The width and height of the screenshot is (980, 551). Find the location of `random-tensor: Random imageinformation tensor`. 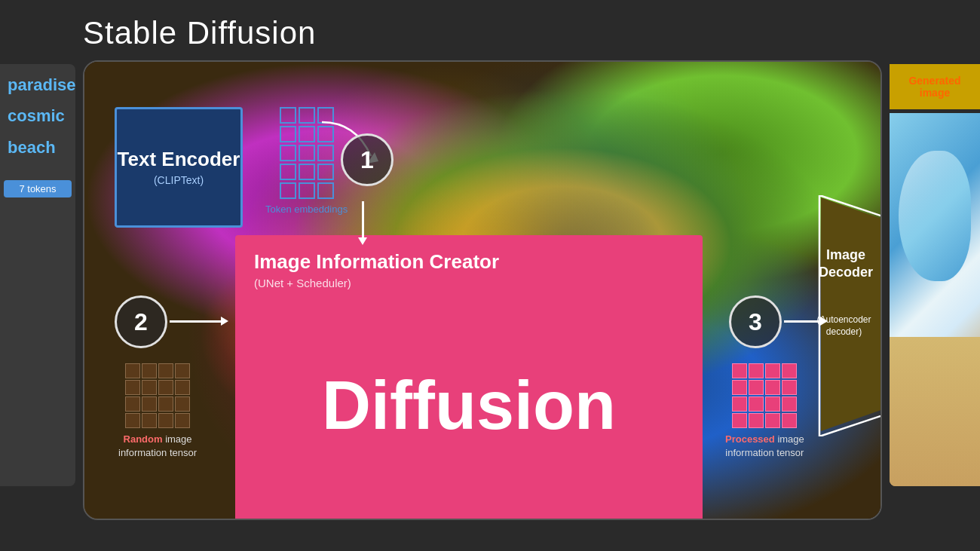

random-tensor: Random imageinformation tensor is located at coordinates (158, 412).